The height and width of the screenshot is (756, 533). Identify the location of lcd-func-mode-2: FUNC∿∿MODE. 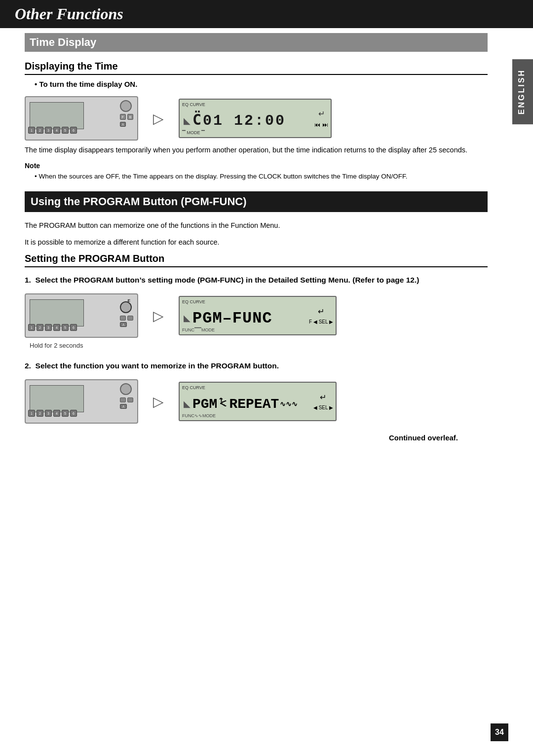
(199, 416).